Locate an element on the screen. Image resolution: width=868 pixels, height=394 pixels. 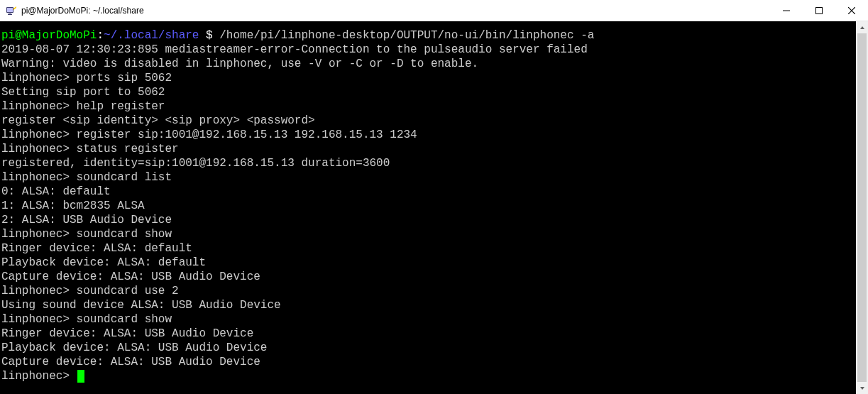
terminal-line: 1: ALSA: bcm2835 ALSA is located at coordinates (73, 206).